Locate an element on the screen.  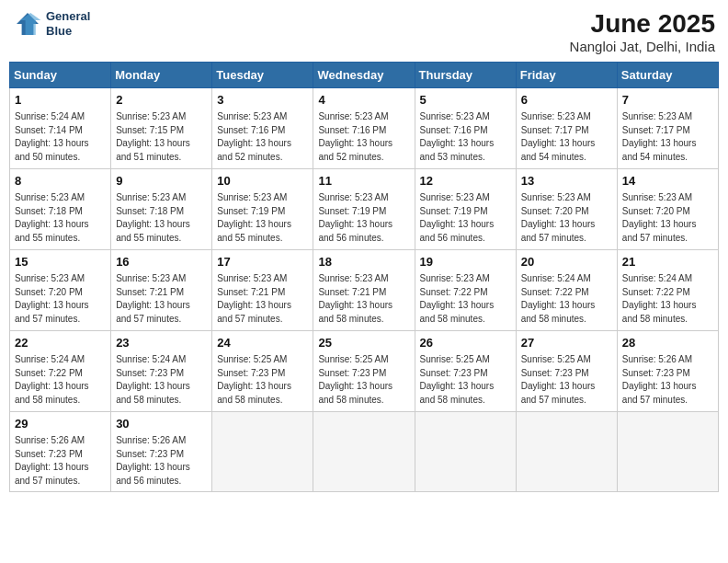
day-number: 23 is located at coordinates (162, 343).